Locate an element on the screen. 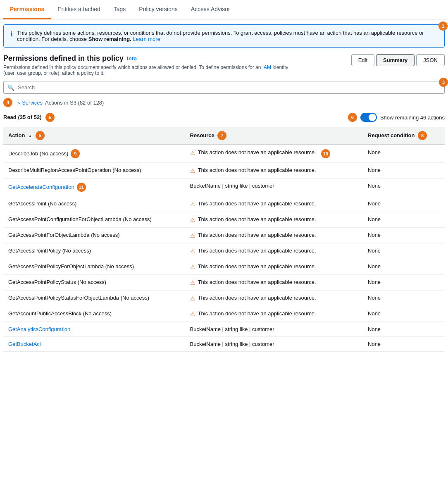  action-link: GetBucketAcl is located at coordinates (25, 344).